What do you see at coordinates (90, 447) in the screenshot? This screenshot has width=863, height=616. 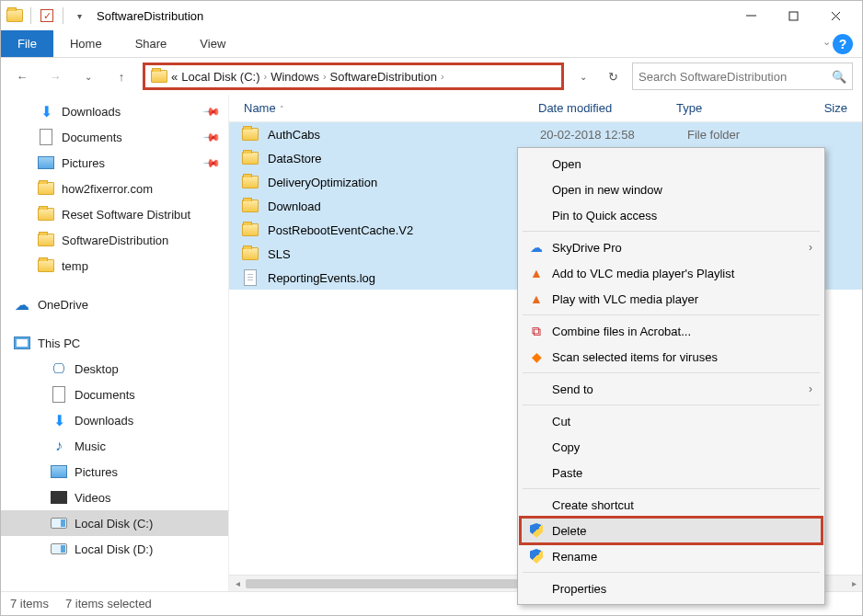 I see `sidebar-label: Music` at bounding box center [90, 447].